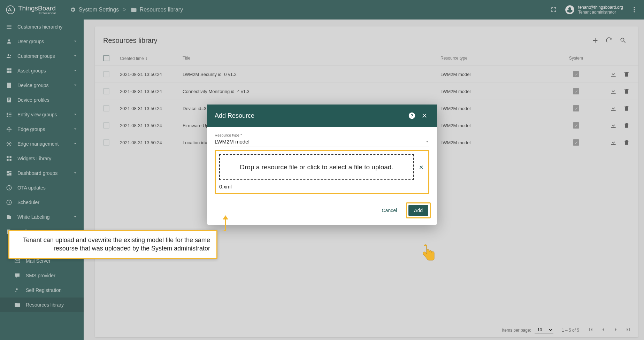  I want to click on add-confirm-button: Add, so click(418, 210).